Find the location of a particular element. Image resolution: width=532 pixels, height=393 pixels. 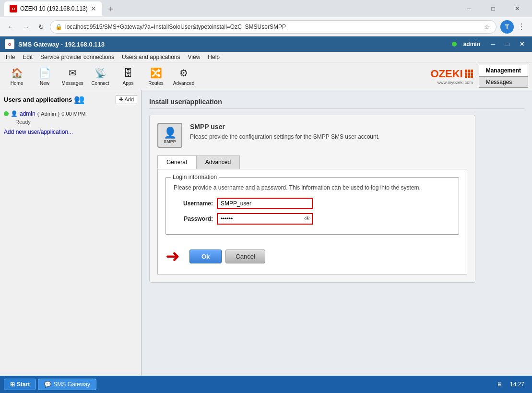

taskbar-sms-gateway: 💬 SMS Gateway is located at coordinates (67, 384).